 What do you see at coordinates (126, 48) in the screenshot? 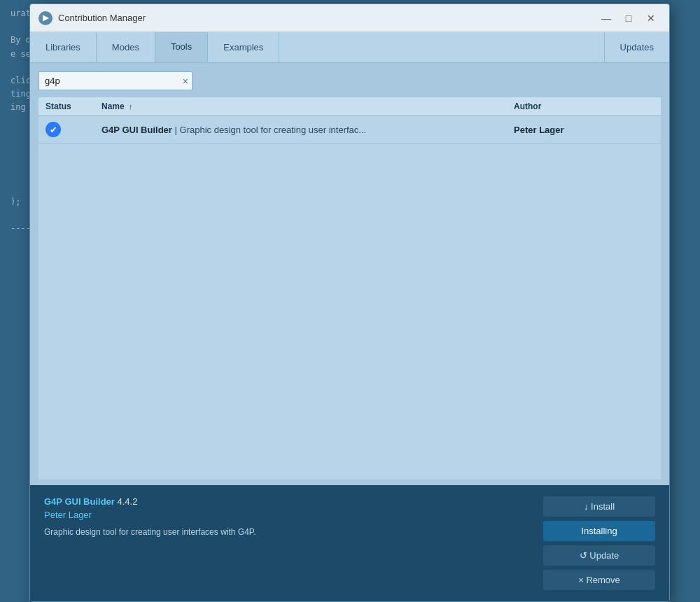
I see `tab-modes: Modes` at bounding box center [126, 48].